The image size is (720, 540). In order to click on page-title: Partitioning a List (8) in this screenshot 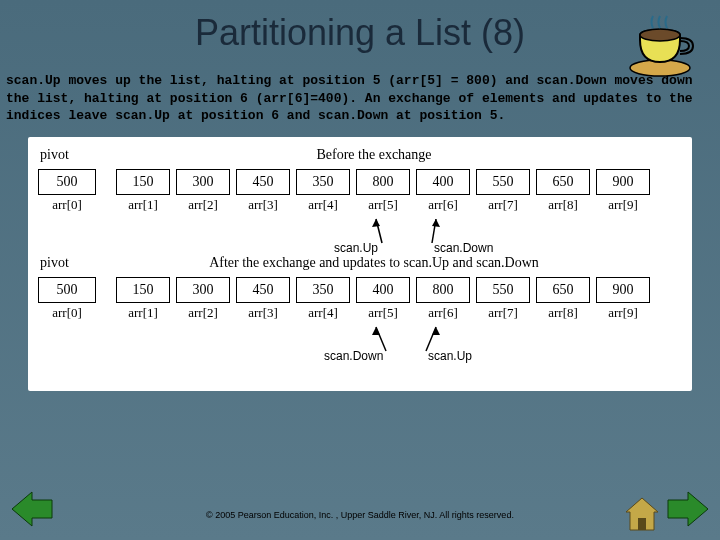, I will do `click(360, 27)`.